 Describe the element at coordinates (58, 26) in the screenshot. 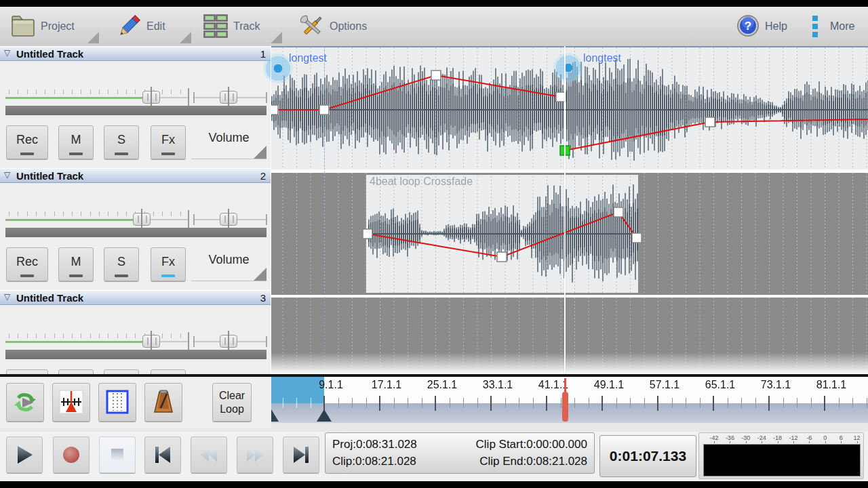

I see `project-menu-label: Project` at that location.